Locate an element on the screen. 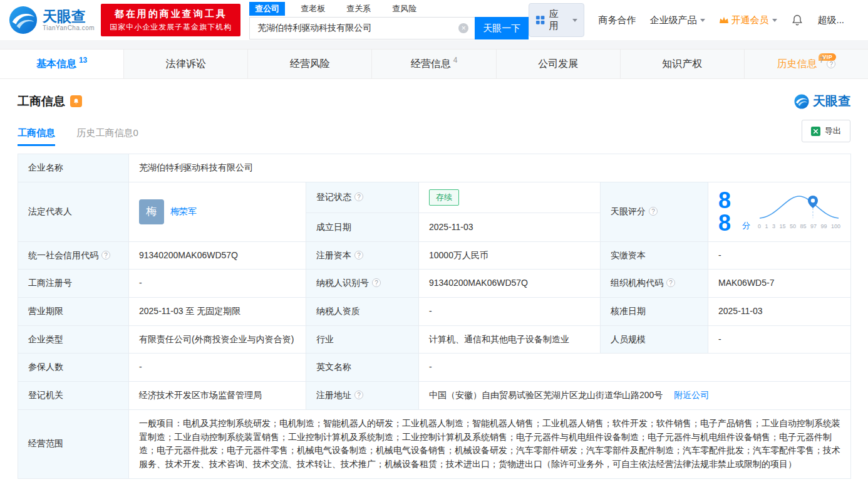 Image resolution: width=868 pixels, height=504 pixels. table-row: 统一社会信用代码 91340200MAK06WD57Q 注册资本 10000万人… is located at coordinates (435, 256).